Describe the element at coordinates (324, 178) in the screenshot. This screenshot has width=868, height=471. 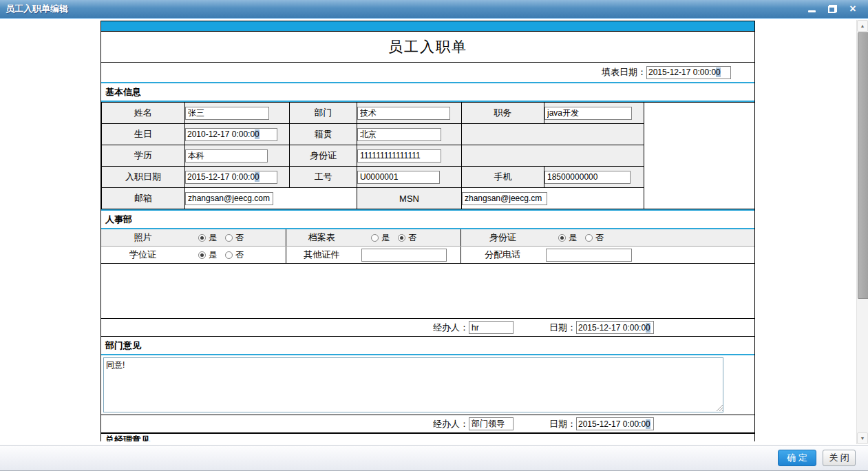
I see `empno-label: 工号` at that location.